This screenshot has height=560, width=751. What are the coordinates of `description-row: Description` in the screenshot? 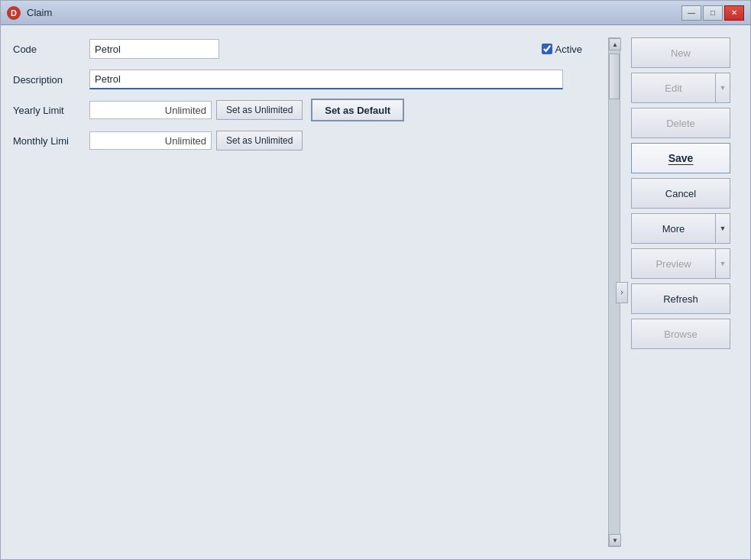 It's located at (306, 79).